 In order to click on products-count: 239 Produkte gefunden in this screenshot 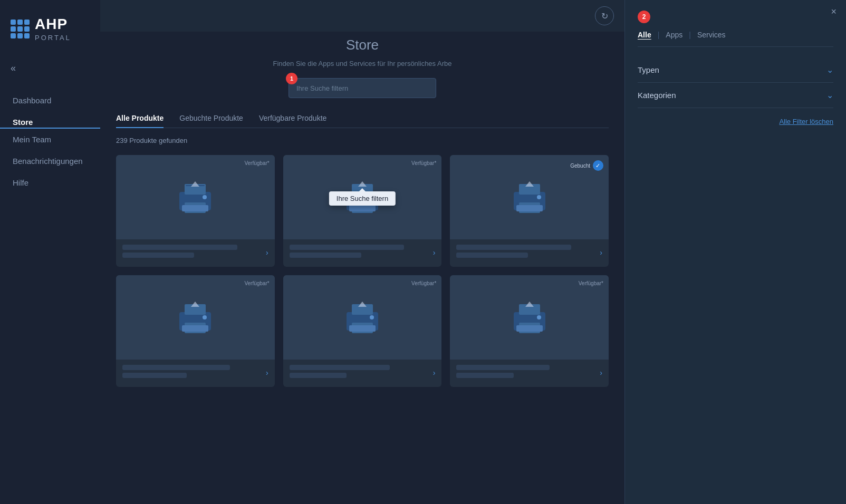, I will do `click(362, 140)`.